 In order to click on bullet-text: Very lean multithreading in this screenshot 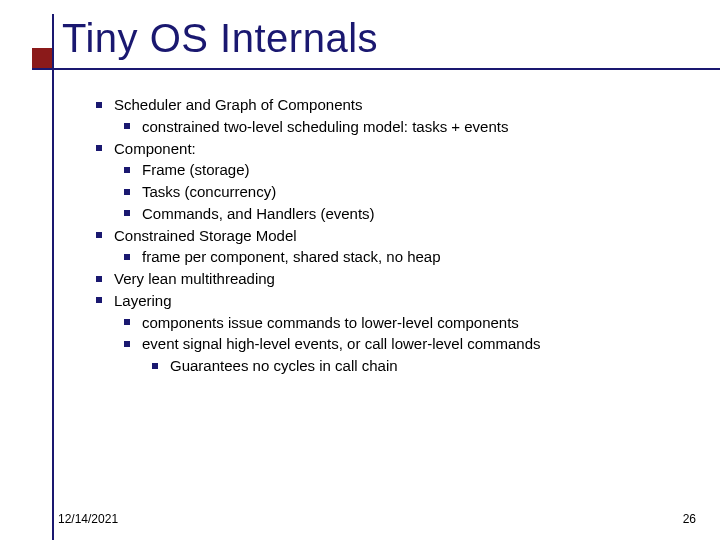, I will do `click(194, 278)`.